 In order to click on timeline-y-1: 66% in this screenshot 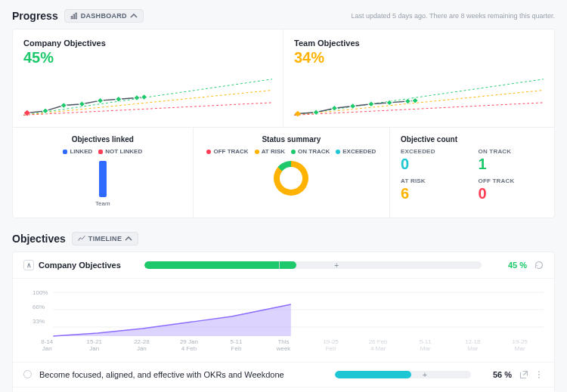, I will do `click(40, 307)`.